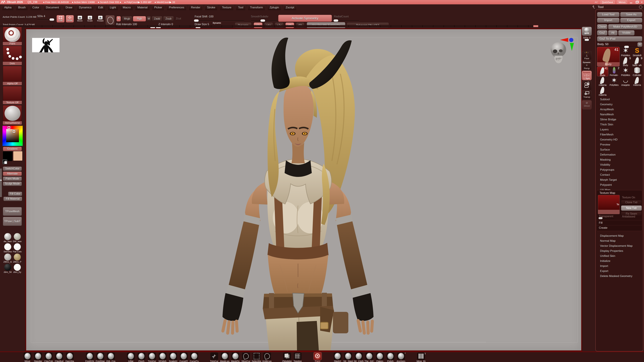 The width and height of the screenshot is (644, 362). I want to click on tool-section-item: Displacement Map, so click(620, 236).